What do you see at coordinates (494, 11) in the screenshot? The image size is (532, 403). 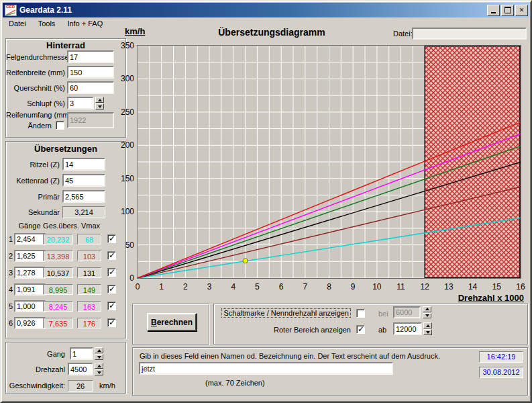 I see `minimize-button` at bounding box center [494, 11].